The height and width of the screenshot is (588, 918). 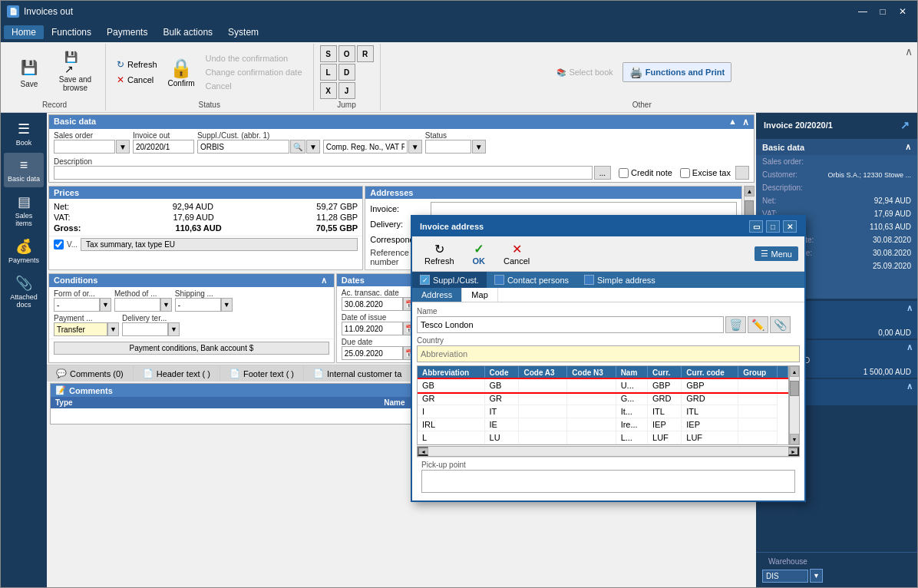 I want to click on save-button: 💾 Save, so click(x=29, y=72).